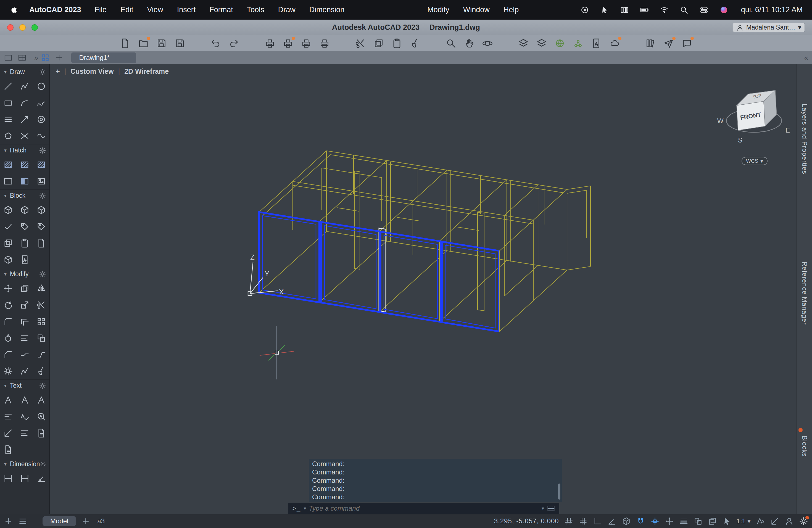 The width and height of the screenshot is (812, 528). Describe the element at coordinates (526, 521) in the screenshot. I see `coordinates-readout: 3.295, -5.057, 0.000` at that location.